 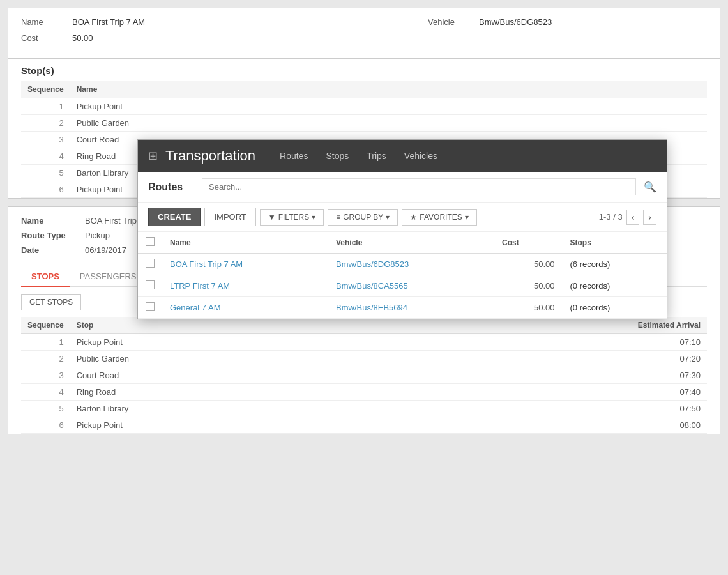 I want to click on col-vehicle-header: Vehicle, so click(x=411, y=243).